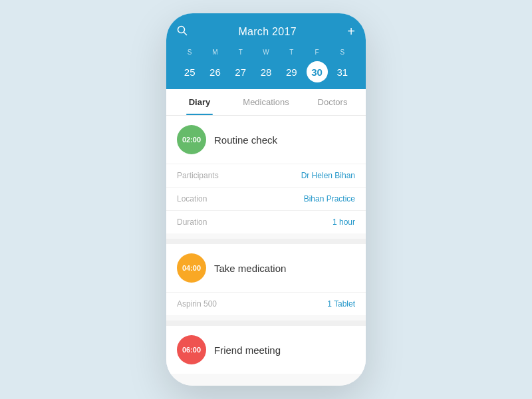  Describe the element at coordinates (190, 52) in the screenshot. I see `day-label-sun: S` at that location.